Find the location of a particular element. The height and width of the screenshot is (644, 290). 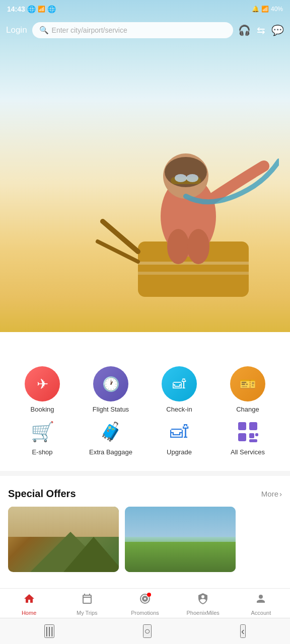

more-link: More › is located at coordinates (272, 494).